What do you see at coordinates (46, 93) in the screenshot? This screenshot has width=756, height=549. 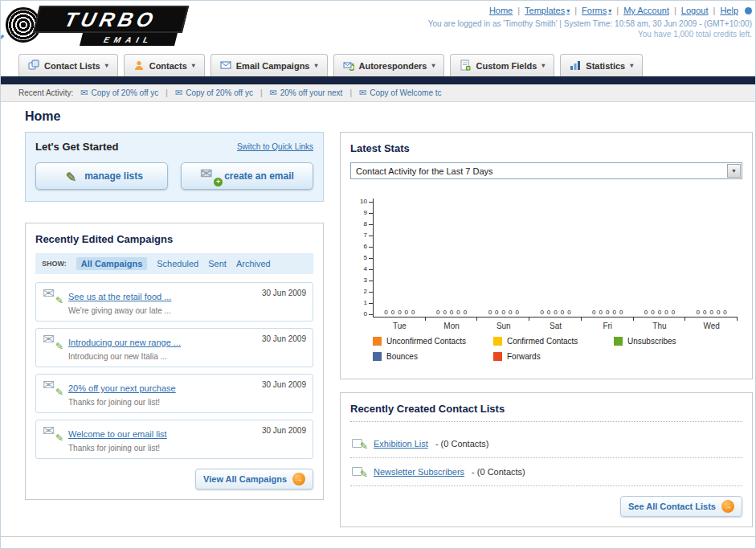 I see `recent-activity-label: Recent Activity:` at bounding box center [46, 93].